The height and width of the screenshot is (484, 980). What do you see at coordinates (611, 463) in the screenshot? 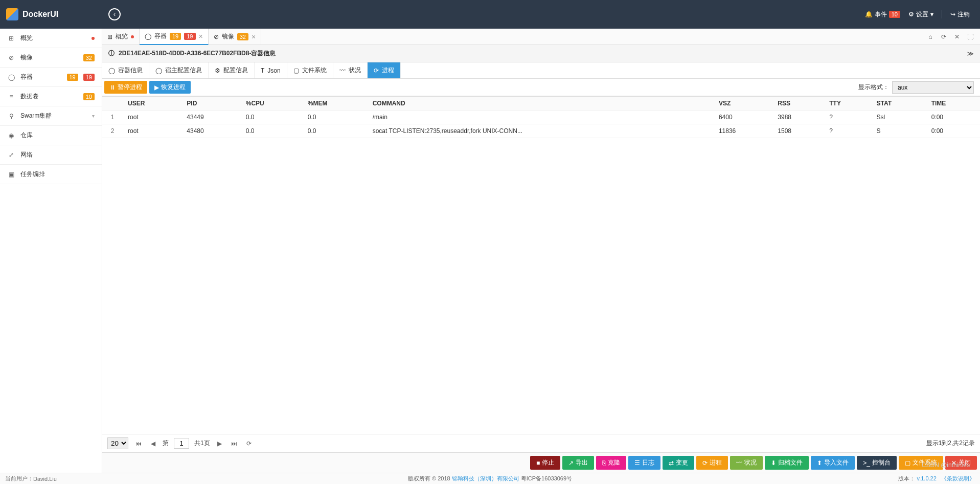
I see `action-button-2: ⎘克隆` at bounding box center [611, 463].